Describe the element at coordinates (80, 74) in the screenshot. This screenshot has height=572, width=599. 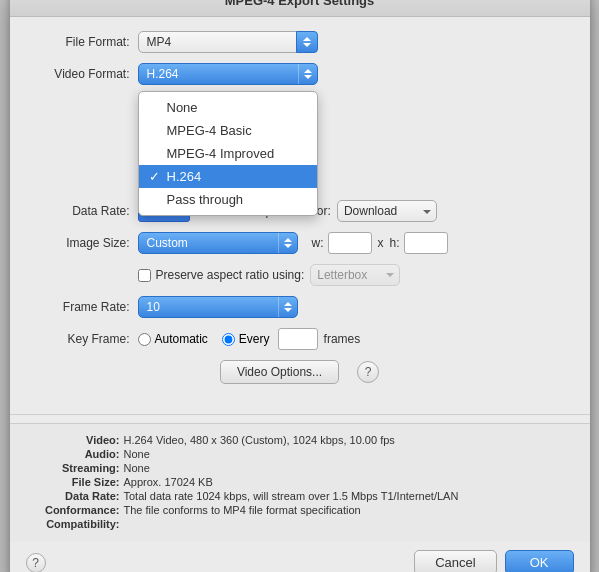
I see `video-format-label: Video Format:` at that location.